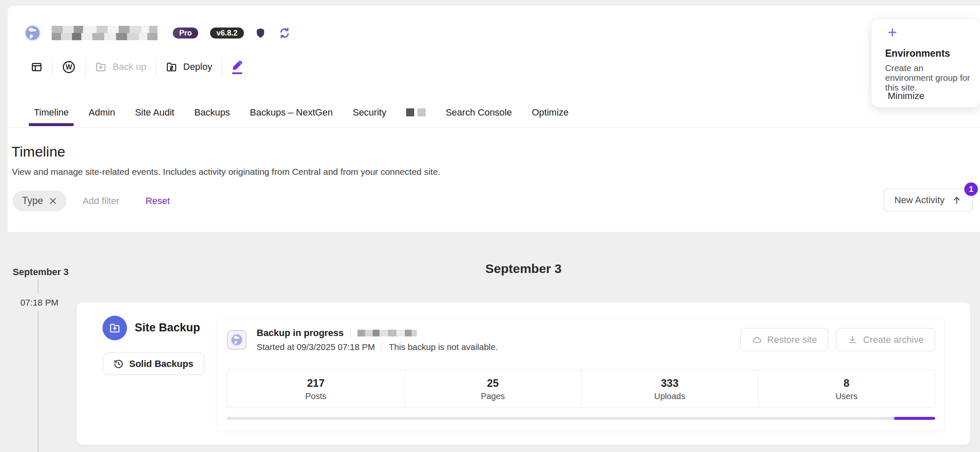  What do you see at coordinates (443, 347) in the screenshot?
I see `backup-availability-text: This backup is not available.` at bounding box center [443, 347].